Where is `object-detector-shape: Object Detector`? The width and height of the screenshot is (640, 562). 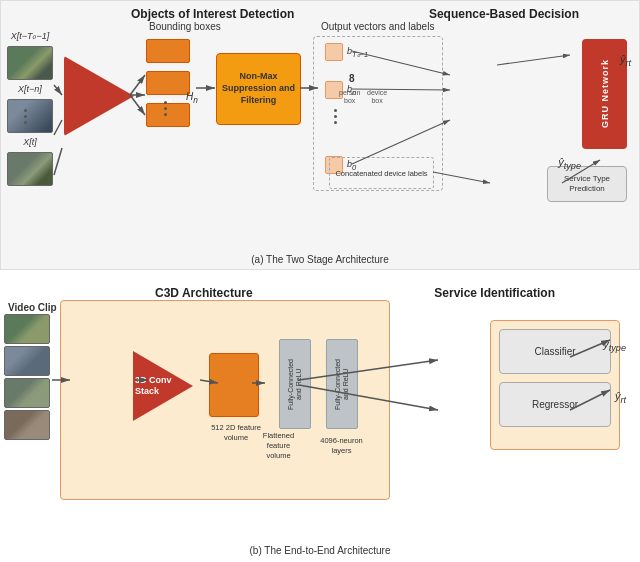
object-detector-shape: Object Detector is located at coordinates (99, 96).